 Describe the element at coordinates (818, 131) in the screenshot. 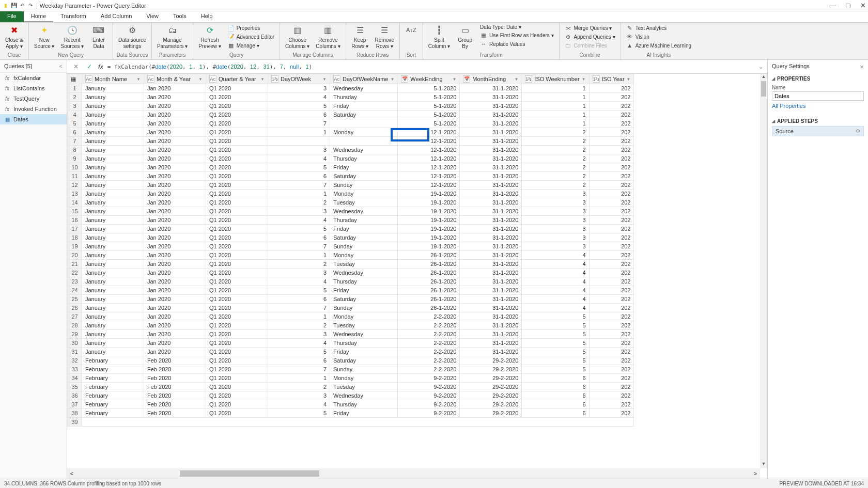

I see `step-source: Source ⚙` at that location.